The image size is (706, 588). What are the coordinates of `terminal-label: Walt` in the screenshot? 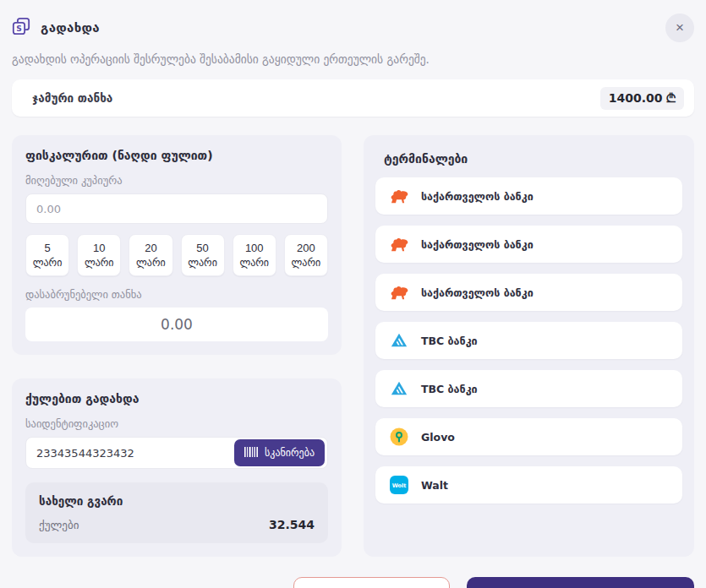 It's located at (435, 485).